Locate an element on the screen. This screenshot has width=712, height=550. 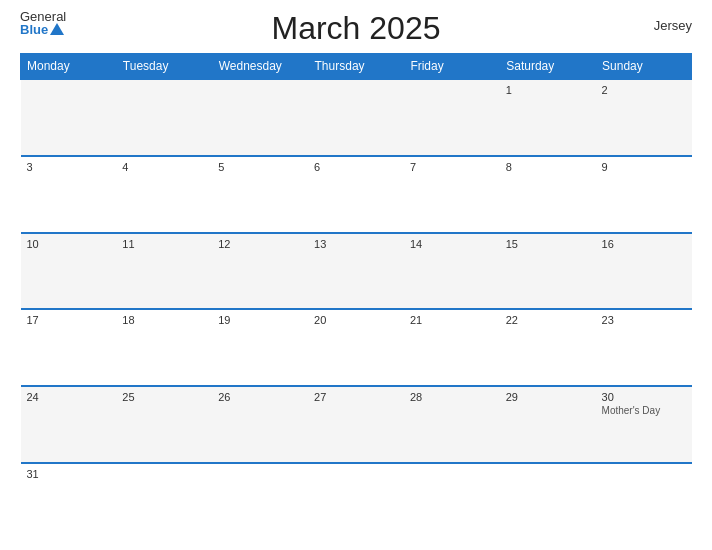
weekday-header-row: Monday Tuesday Wednesday Thursday Friday… is located at coordinates (356, 67).